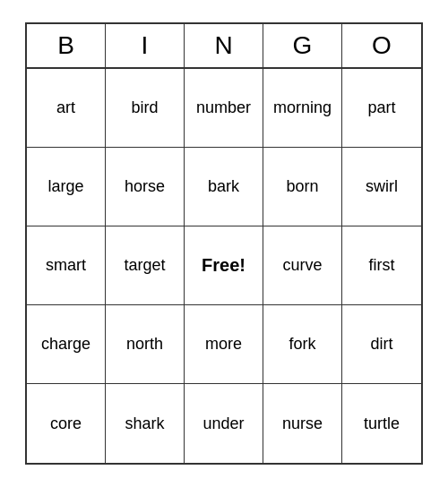  I want to click on bingo-cell-4-2: under, so click(224, 423).